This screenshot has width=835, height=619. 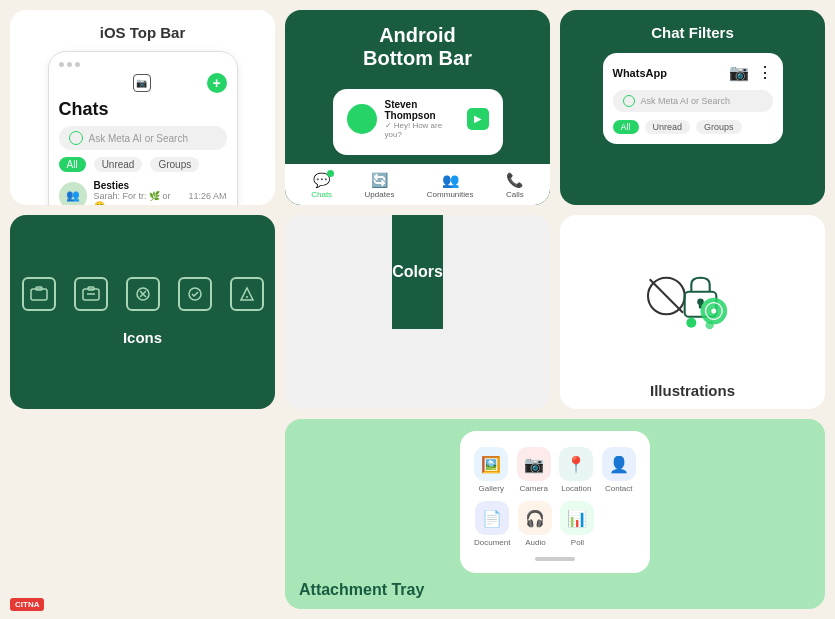 I want to click on gallery-label: Gallery, so click(x=492, y=488).